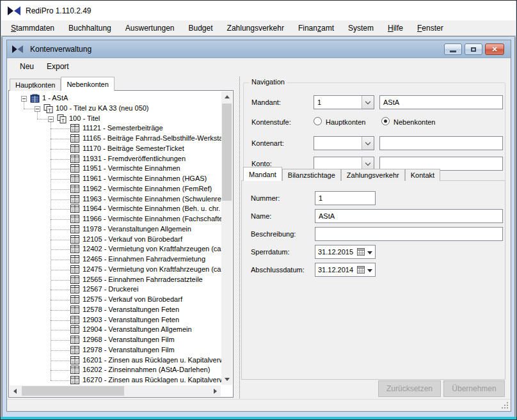 The height and width of the screenshot is (420, 517). What do you see at coordinates (258, 10) in the screenshot?
I see `app-titlebar: RediPro 1.110.2.49` at bounding box center [258, 10].